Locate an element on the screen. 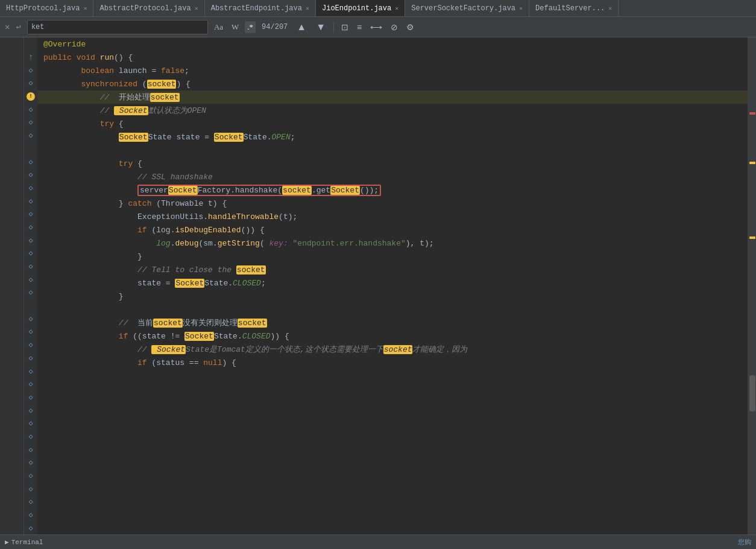  search-close-button: ✕ is located at coordinates (7, 27).